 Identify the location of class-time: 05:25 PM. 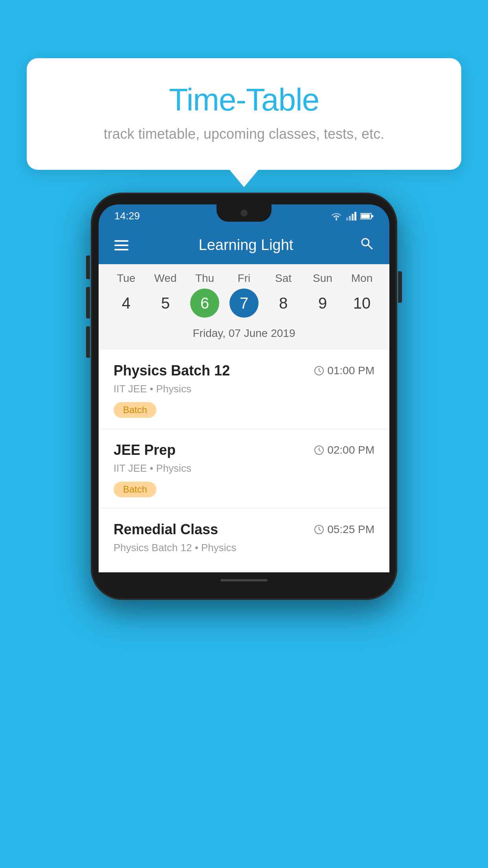
(344, 530).